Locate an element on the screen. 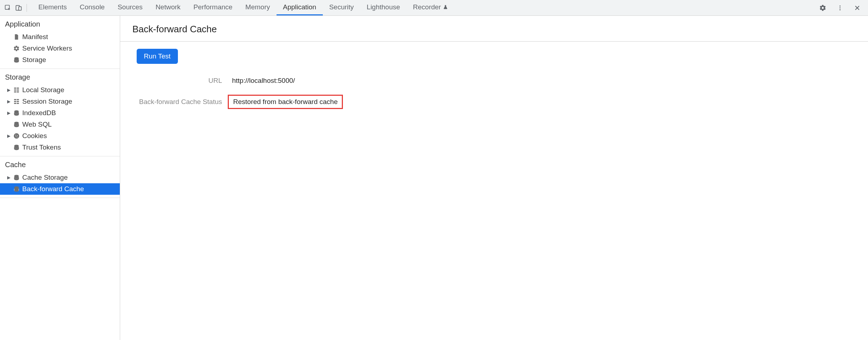  flask-icon is located at coordinates (445, 7).